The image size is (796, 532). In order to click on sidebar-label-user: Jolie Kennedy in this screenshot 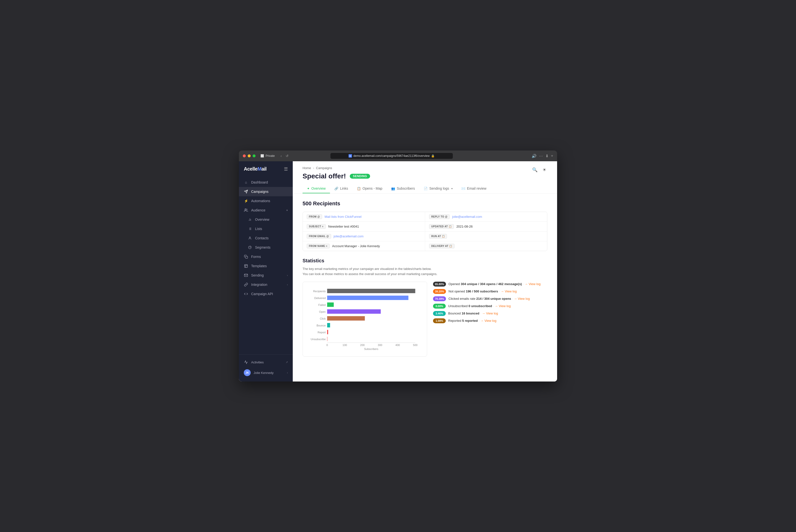, I will do `click(264, 373)`.